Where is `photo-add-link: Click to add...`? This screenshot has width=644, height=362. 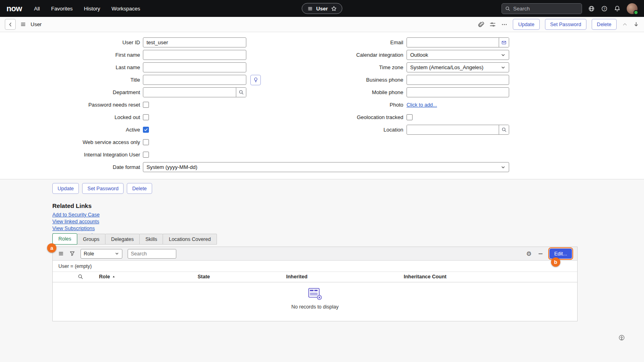 photo-add-link: Click to add... is located at coordinates (422, 105).